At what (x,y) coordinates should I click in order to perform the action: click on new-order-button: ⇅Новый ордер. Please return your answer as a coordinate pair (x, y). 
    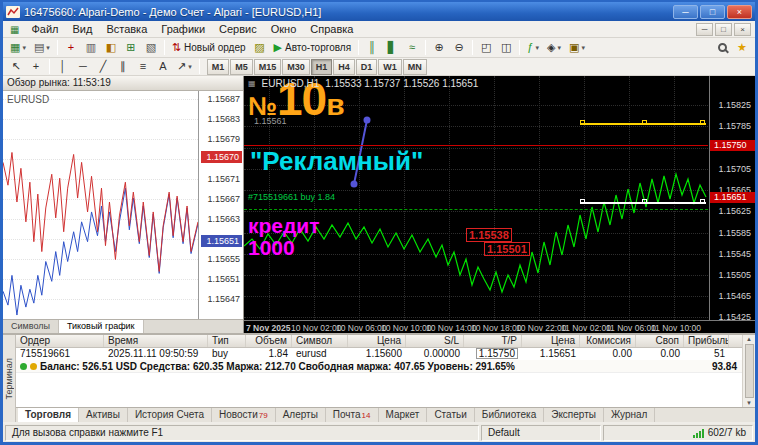
    Looking at the image, I should click on (209, 48).